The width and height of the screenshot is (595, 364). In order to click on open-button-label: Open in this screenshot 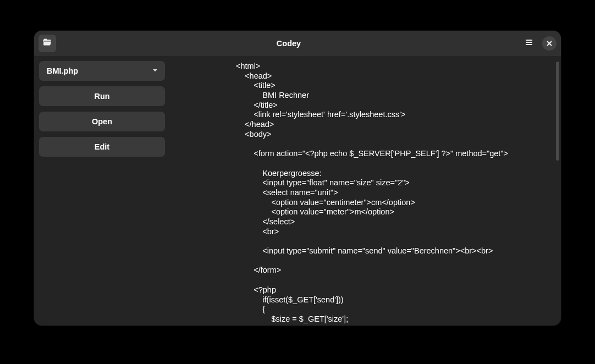, I will do `click(102, 122)`.